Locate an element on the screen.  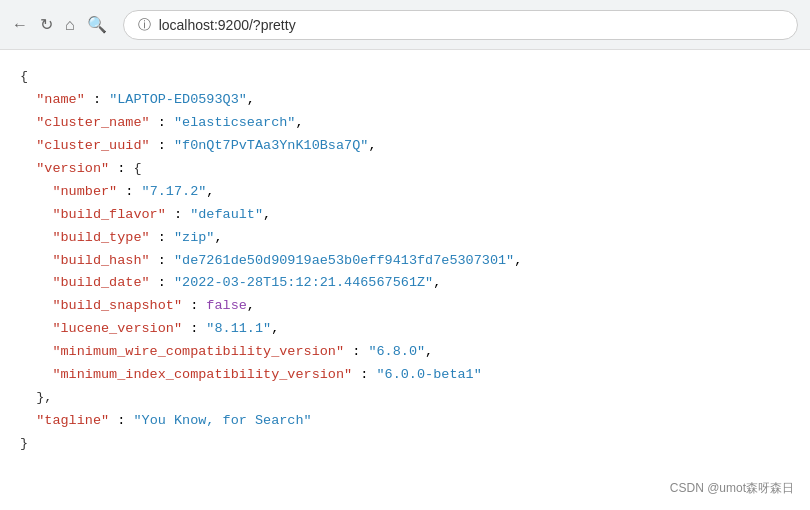
build-type-key: "build_type" is located at coordinates (100, 238).